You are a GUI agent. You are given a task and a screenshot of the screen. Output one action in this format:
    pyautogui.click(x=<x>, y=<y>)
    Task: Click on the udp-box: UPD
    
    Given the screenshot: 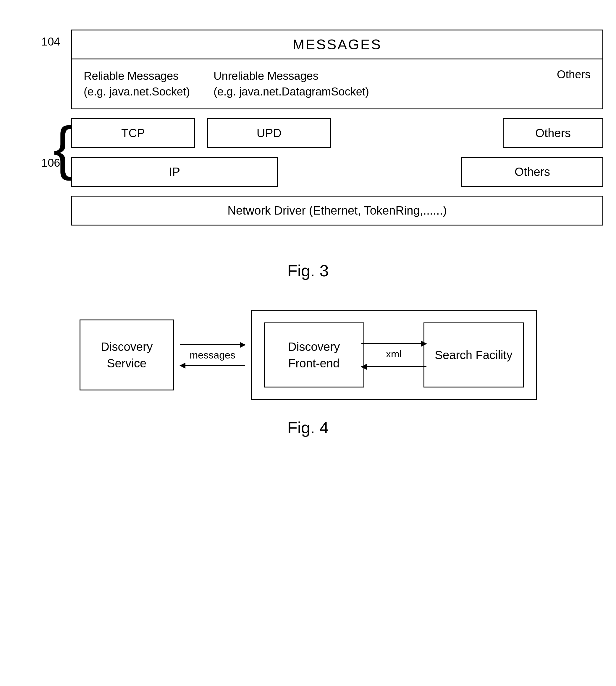 What is the action you would take?
    pyautogui.click(x=269, y=133)
    